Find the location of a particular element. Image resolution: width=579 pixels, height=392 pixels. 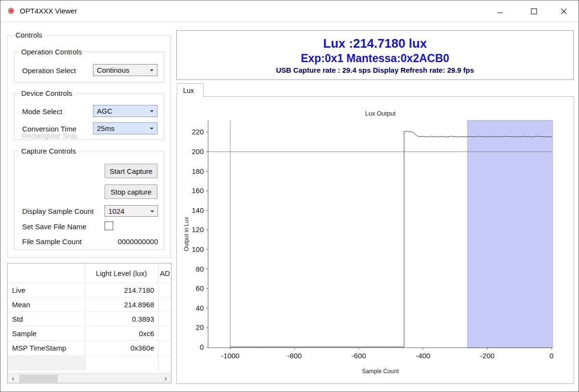

svg-text: 100 is located at coordinates (197, 249).